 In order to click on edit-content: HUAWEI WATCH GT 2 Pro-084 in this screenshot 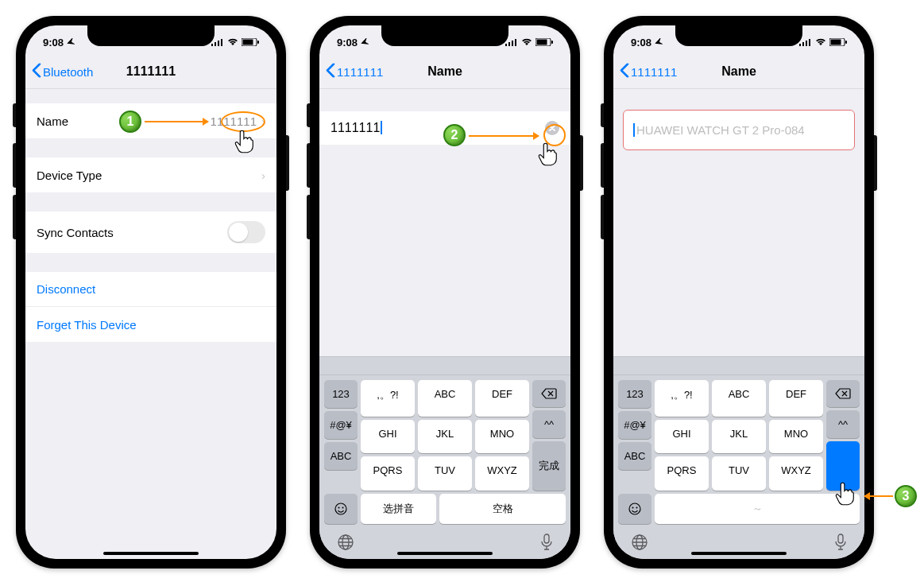, I will do `click(739, 119)`.